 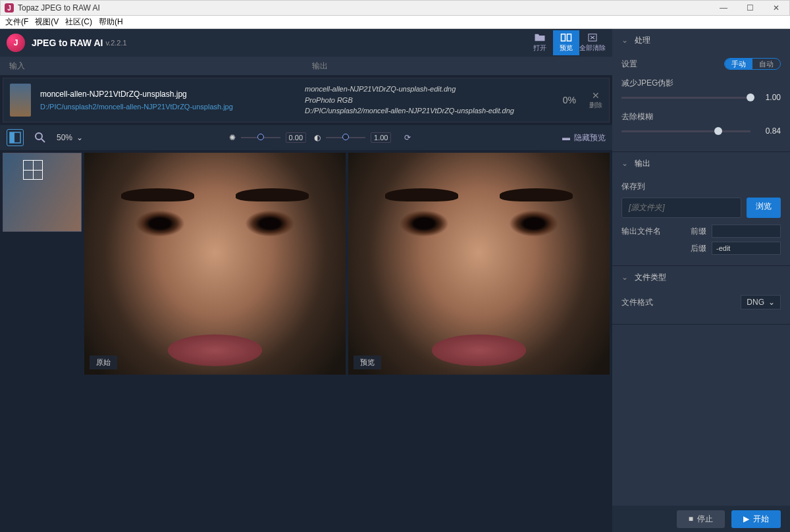 I want to click on menubar: 文件(F 视图(V 社区(C) 帮助(H, so click(x=395, y=22).